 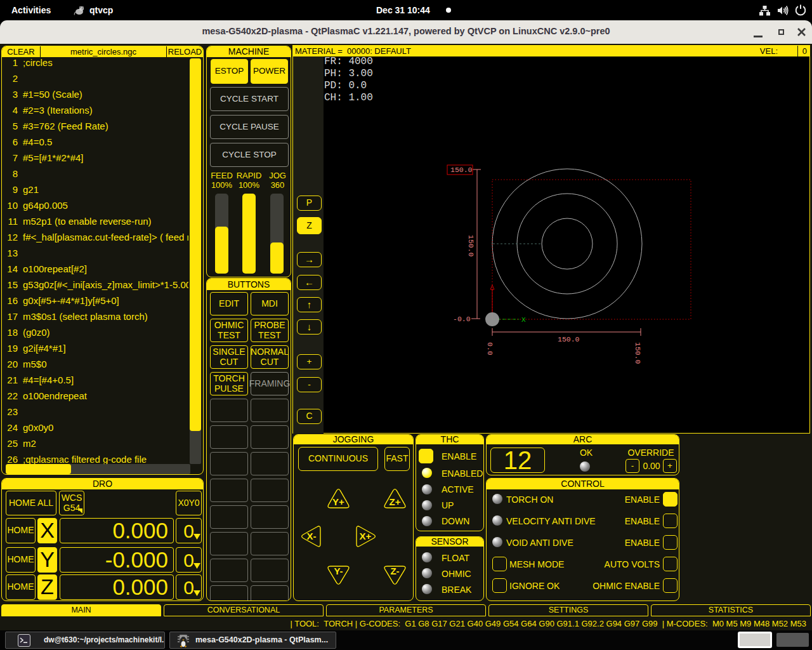 I want to click on svg-text: -0.0, so click(x=462, y=319).